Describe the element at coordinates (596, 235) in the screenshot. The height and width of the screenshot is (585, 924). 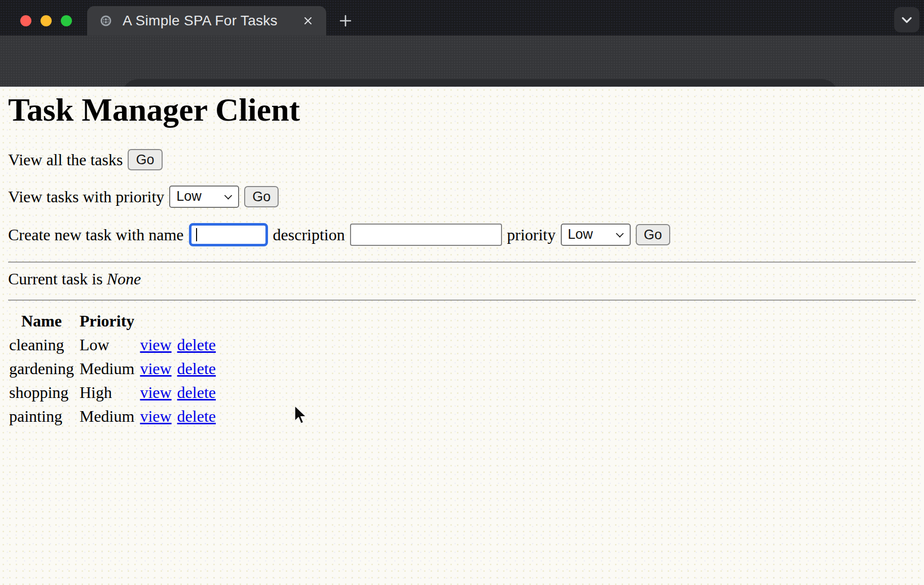
I see `new-task-priority-selectwrap: Low` at that location.